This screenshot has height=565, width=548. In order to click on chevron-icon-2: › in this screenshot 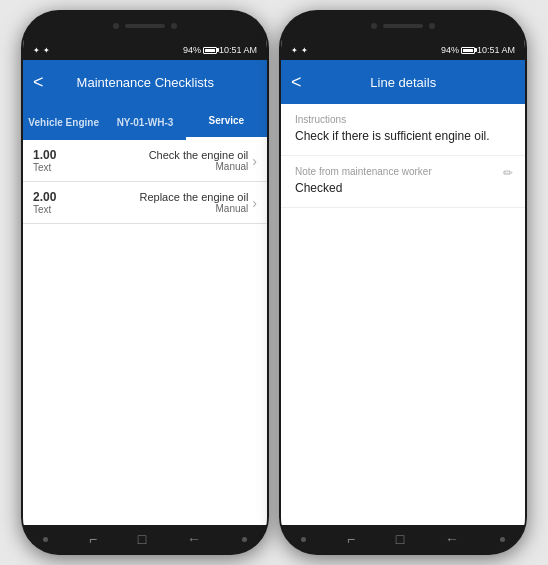, I will do `click(254, 203)`.